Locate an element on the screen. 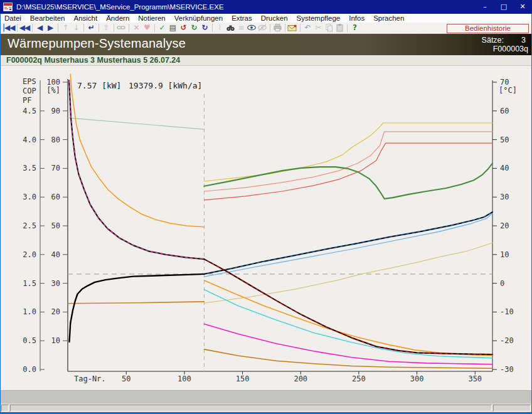  degc-tick-label: 20 is located at coordinates (504, 226).